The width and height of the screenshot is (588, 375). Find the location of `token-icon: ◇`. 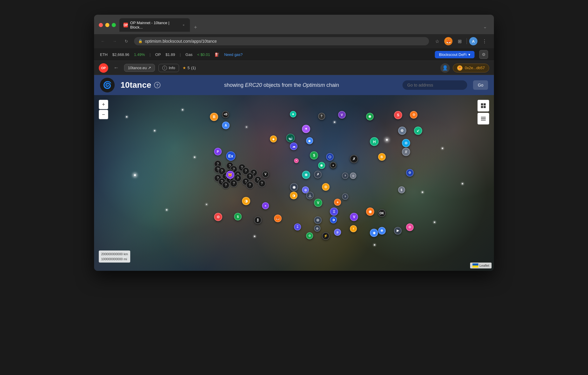

token-icon: ◇ is located at coordinates (353, 176).